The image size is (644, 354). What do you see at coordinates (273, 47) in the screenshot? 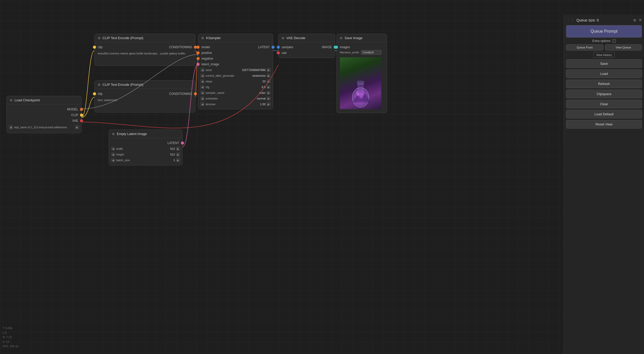
I see `port-ksampler-out` at bounding box center [273, 47].